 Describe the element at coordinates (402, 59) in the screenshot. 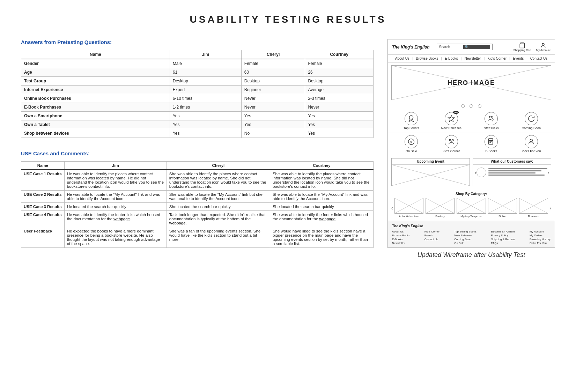

I see `nav-about: About Us` at that location.